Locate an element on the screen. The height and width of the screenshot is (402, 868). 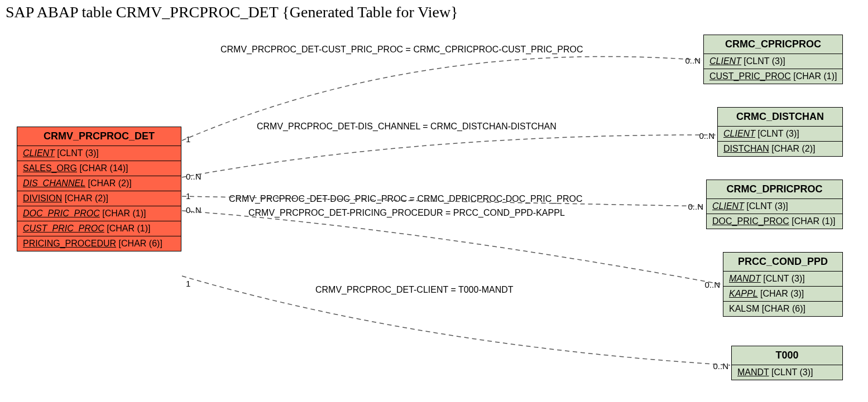
field-row: PRICING_PROCEDUR [CHAR (6)] is located at coordinates (99, 244).